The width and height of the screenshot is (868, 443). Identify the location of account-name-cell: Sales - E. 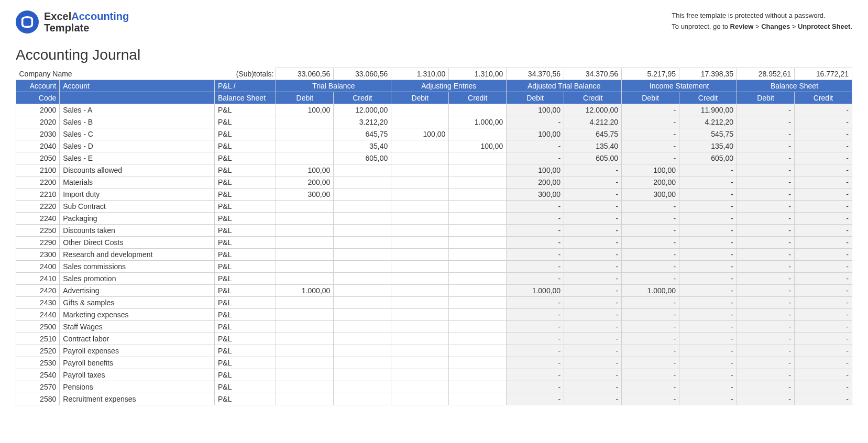
(137, 158).